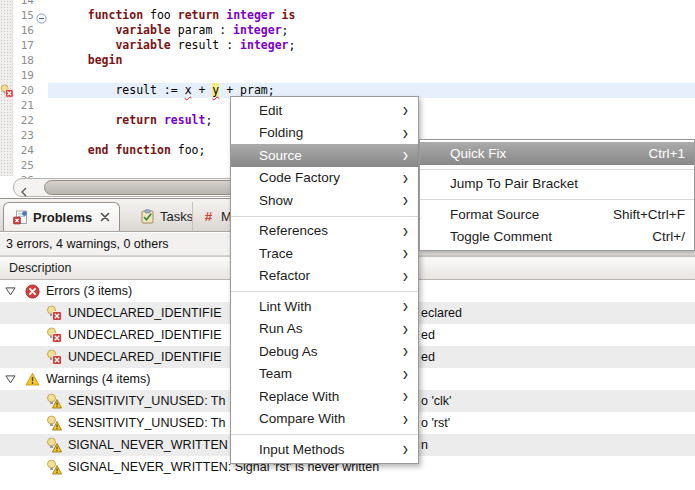 Image resolution: width=695 pixels, height=490 pixels. What do you see at coordinates (166, 216) in the screenshot?
I see `tab-tasks: Tasks` at bounding box center [166, 216].